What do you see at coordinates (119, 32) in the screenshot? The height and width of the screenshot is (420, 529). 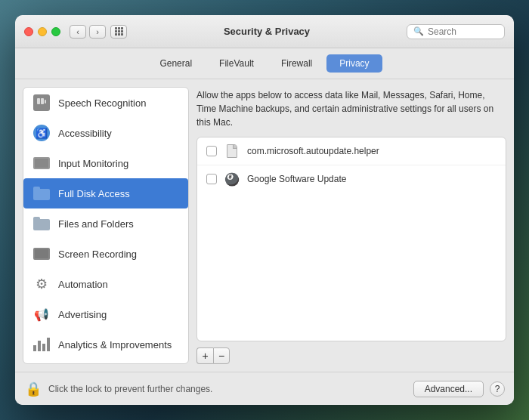 I see `grid-icon` at bounding box center [119, 32].